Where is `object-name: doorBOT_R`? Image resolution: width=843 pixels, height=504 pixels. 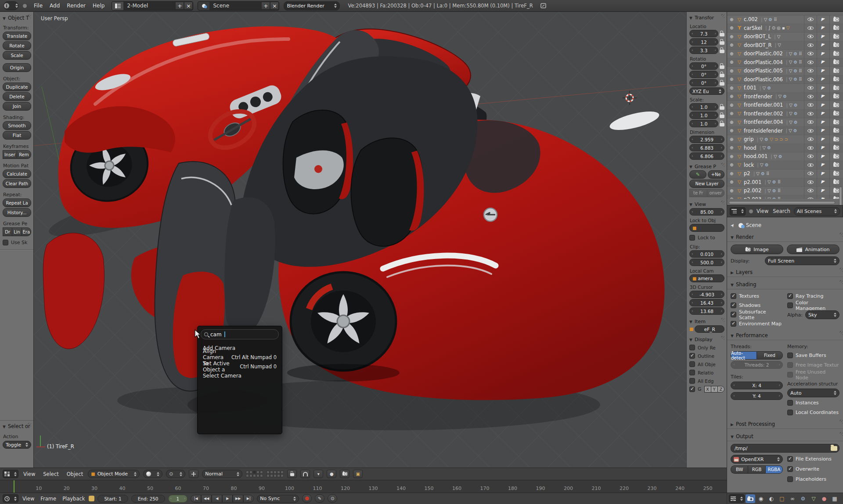 object-name: doorBOT_R is located at coordinates (758, 45).